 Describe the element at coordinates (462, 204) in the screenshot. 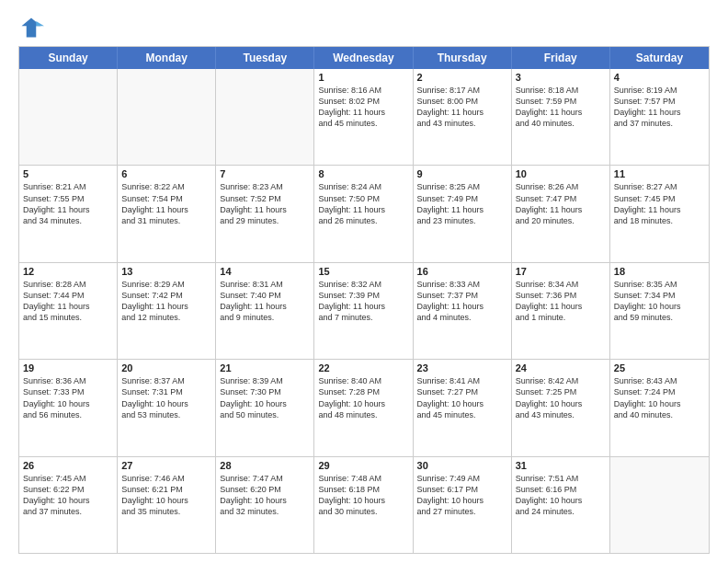

I see `cell-info: Sunrise: 8:25 AM Sunset: 7:49 PM Dayligh…` at that location.